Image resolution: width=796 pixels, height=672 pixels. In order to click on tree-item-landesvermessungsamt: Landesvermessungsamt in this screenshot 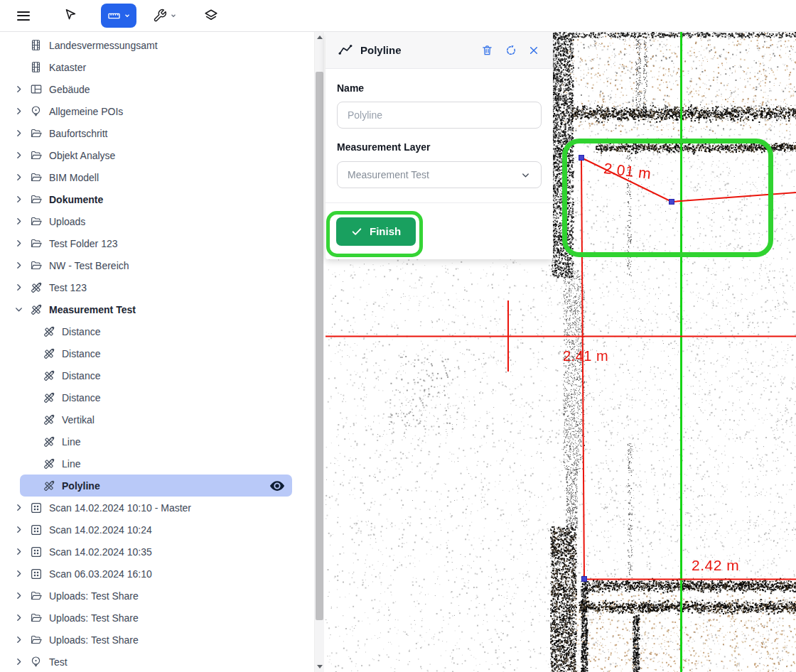, I will do `click(156, 45)`.